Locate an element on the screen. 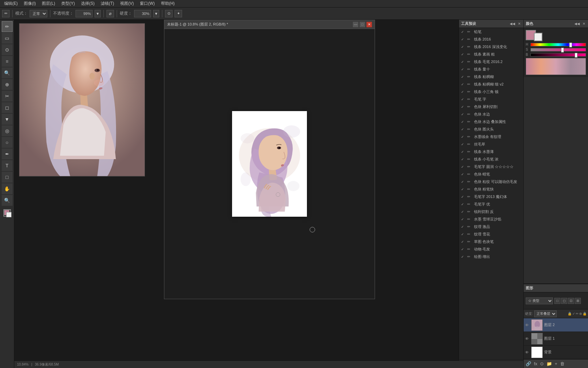 The width and height of the screenshot is (588, 368). lasso-tool: ⊙ is located at coordinates (7, 50).